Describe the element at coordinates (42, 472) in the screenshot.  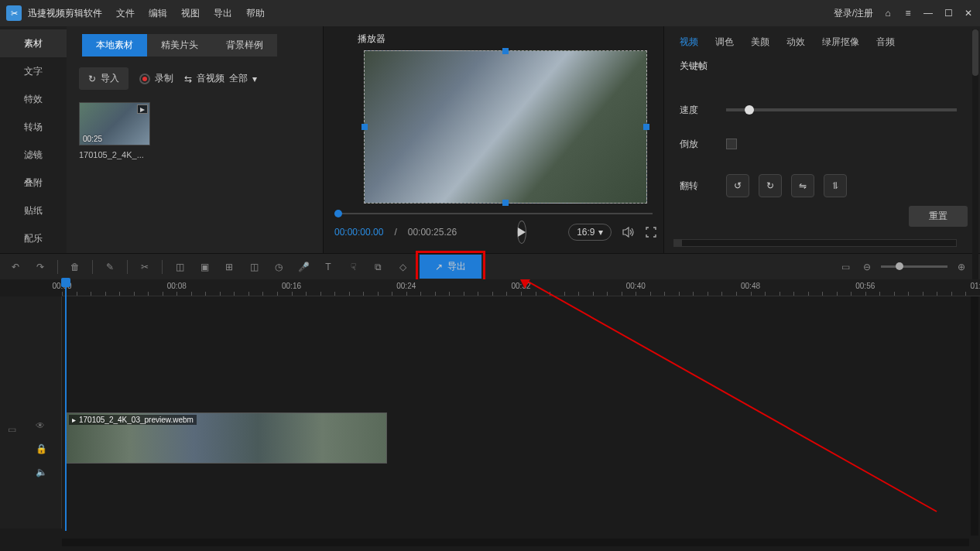
I see `mute-icon: 🔈` at that location.